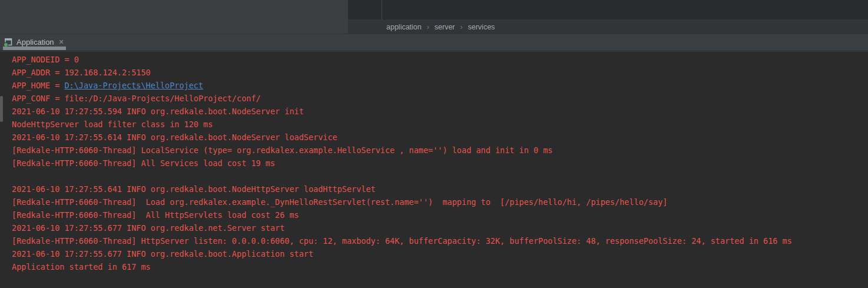 Image resolution: width=868 pixels, height=288 pixels. I want to click on run-tool-window-tab-bar: Application ✕, so click(434, 43).